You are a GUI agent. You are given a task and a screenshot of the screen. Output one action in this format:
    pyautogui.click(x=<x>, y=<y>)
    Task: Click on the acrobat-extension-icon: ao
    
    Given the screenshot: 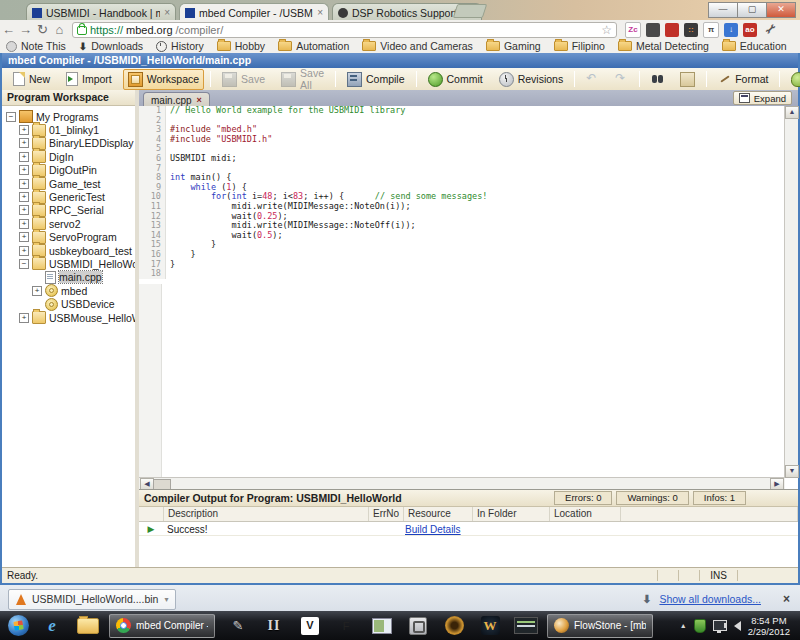 What is the action you would take?
    pyautogui.click(x=750, y=30)
    